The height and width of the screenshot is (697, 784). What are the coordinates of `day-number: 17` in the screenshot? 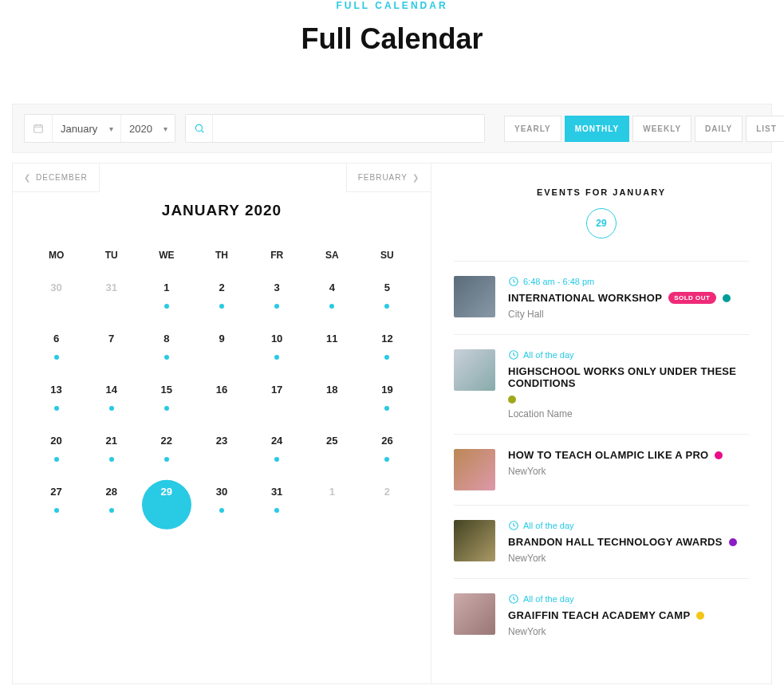 It's located at (277, 389).